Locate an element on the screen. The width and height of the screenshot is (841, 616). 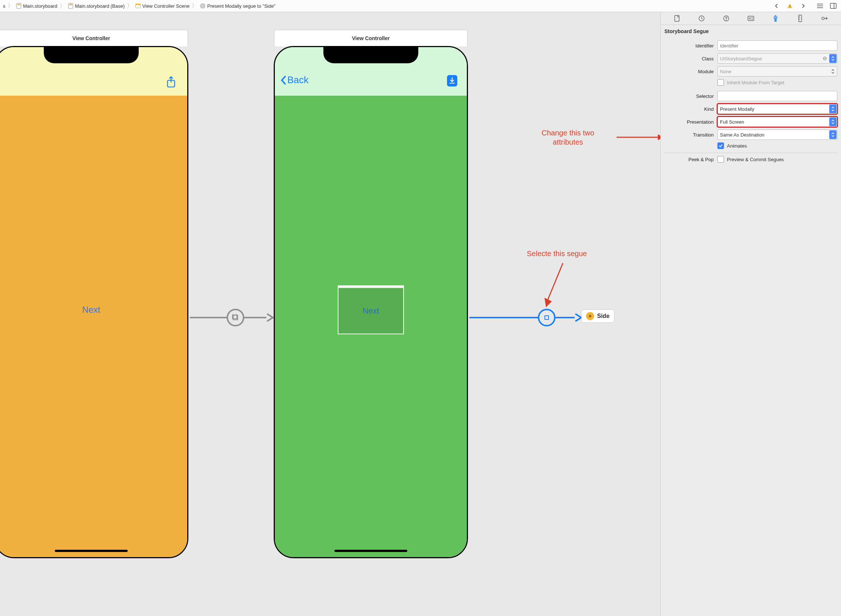
help-inspector-tab is located at coordinates (726, 19).